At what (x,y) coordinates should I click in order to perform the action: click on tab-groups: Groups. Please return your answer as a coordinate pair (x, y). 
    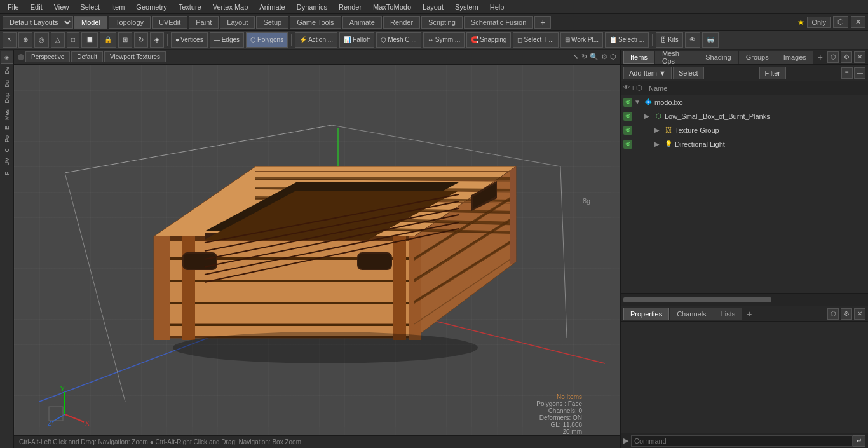
    Looking at the image, I should click on (757, 57).